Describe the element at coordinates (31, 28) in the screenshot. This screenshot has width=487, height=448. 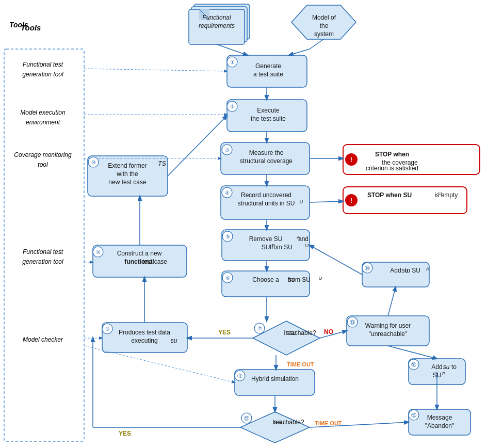
I see `tools-title: Tools` at that location.